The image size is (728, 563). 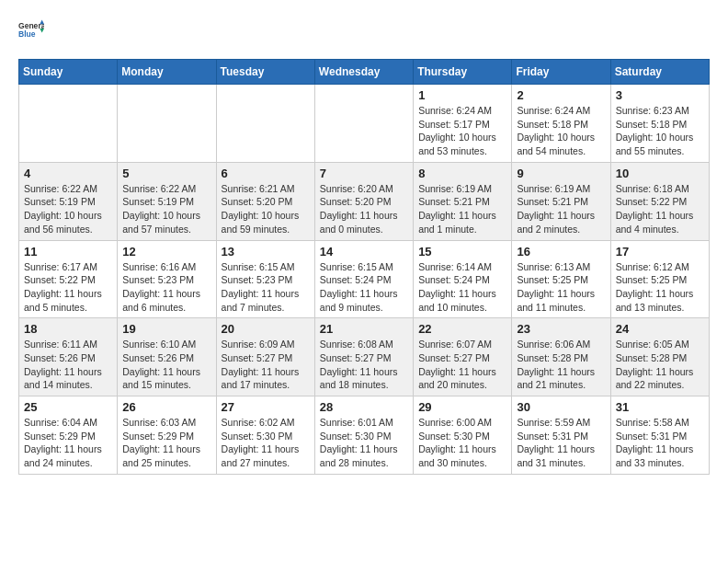 What do you see at coordinates (463, 436) in the screenshot?
I see `calendar-cell: 29Sunrise: 6:00 AM Sunset: 5:30 PM Dayli…` at bounding box center [463, 436].